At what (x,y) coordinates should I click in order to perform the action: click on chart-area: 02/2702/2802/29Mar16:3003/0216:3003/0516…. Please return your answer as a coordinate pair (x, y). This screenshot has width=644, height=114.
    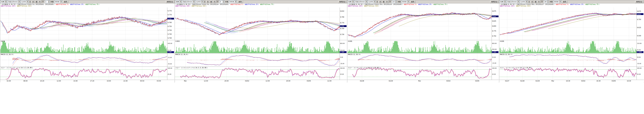
    Looking at the image, I should click on (572, 45).